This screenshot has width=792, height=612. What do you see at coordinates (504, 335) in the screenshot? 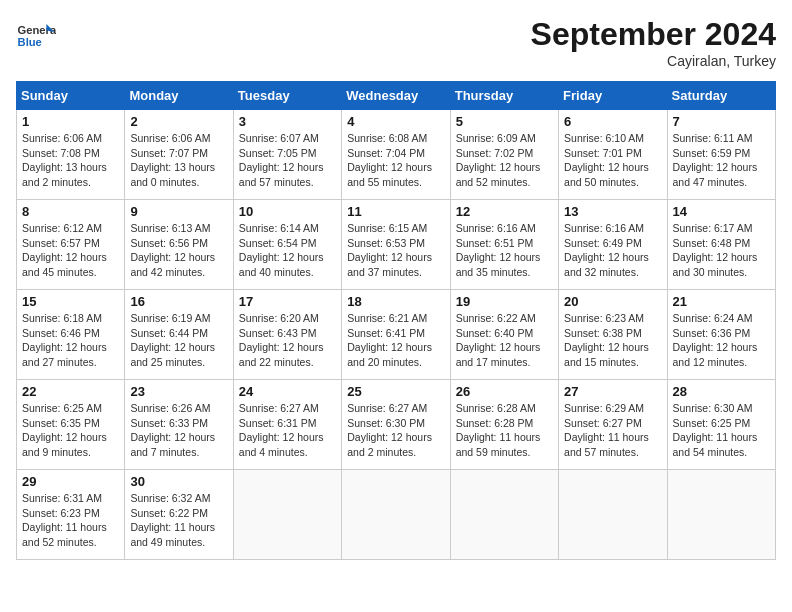
I see `calendar-cell: 19 Sunrise: 6:22 AM Sunset: 6:40 PM Dayl…` at bounding box center [504, 335].